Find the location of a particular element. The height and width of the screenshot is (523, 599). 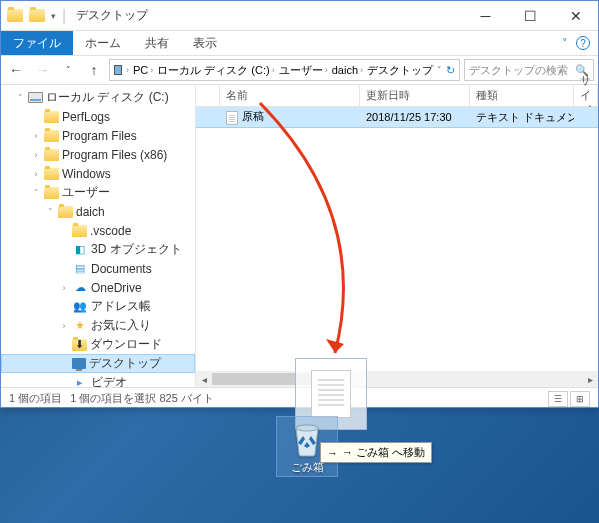

minimize-button: ─ is located at coordinates (486, 16).